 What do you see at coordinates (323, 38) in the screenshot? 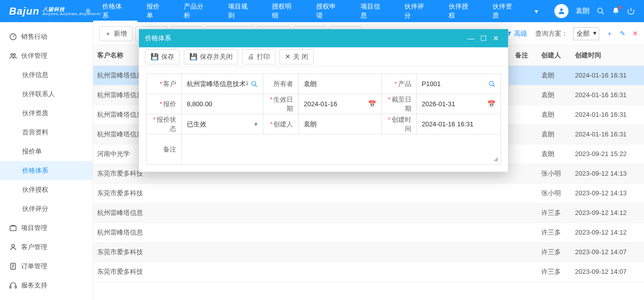
I see `modal-header: 价格体系 — ☐ ✕` at bounding box center [323, 38].